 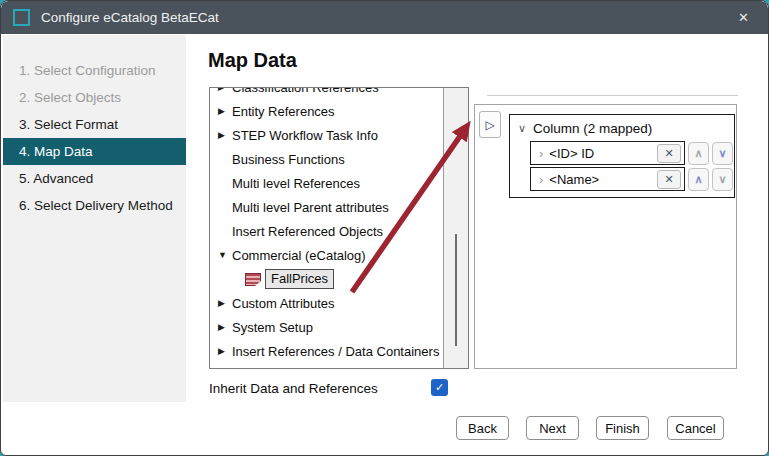 What do you see at coordinates (343, 93) in the screenshot?
I see `tree-item-classification-references: ▶Classification References` at bounding box center [343, 93].